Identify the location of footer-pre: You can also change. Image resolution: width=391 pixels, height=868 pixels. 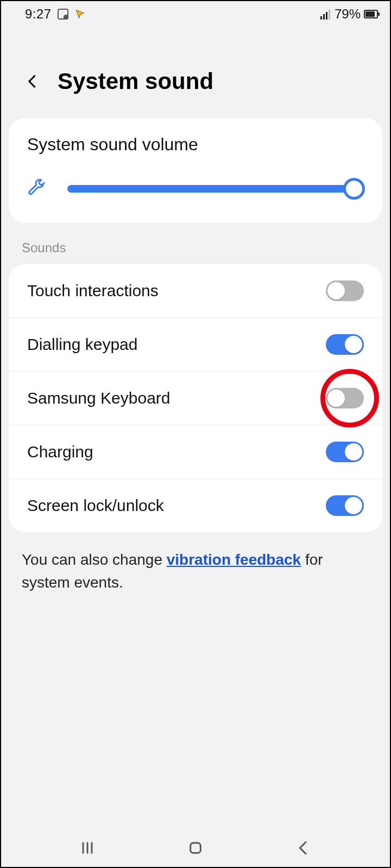
(94, 560).